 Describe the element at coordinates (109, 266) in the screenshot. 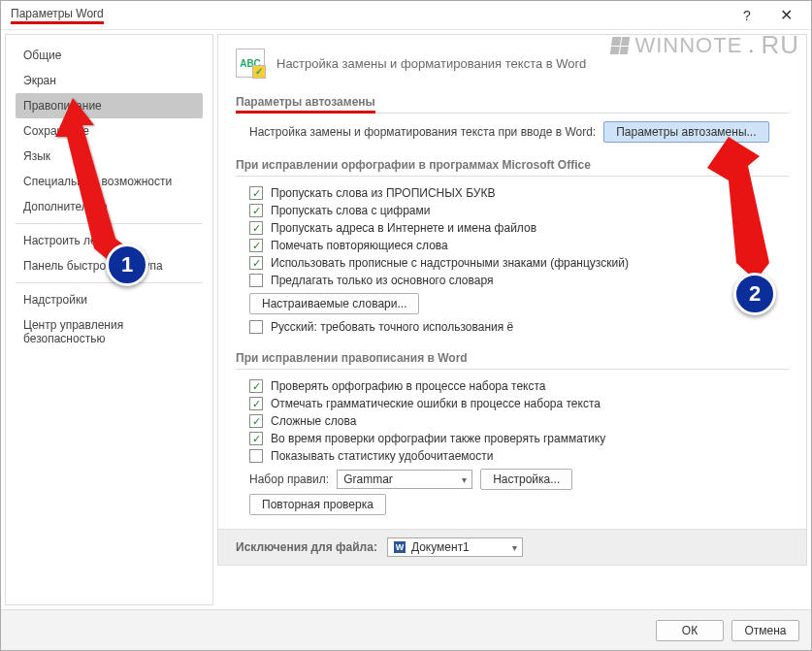

I see `sidebar-item-qat: Панель быстрого доступа` at that location.